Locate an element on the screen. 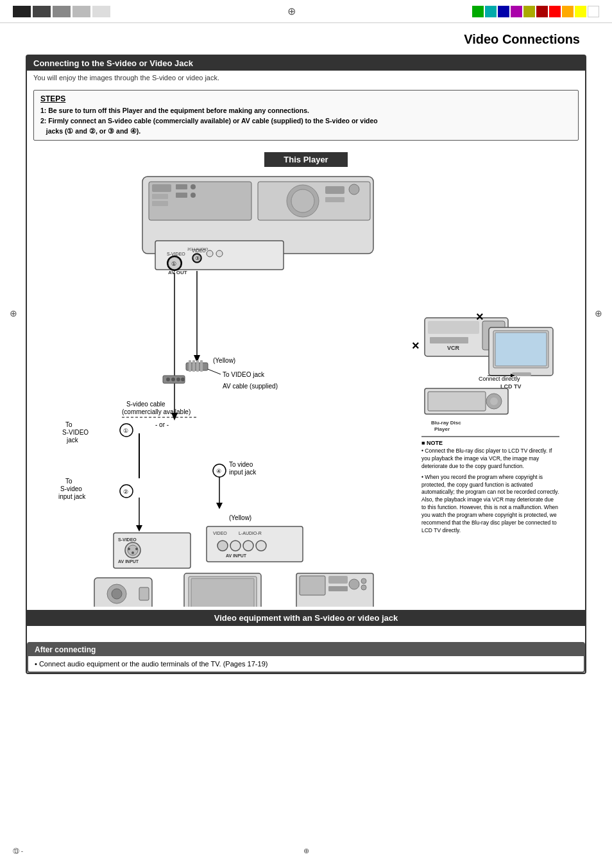  svg-text: ③ is located at coordinates (198, 258).